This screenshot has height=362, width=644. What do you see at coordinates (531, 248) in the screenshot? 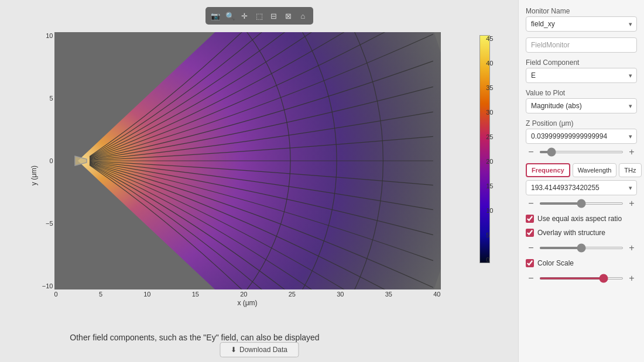
I see `overlay-minus-button: −` at bounding box center [531, 248].